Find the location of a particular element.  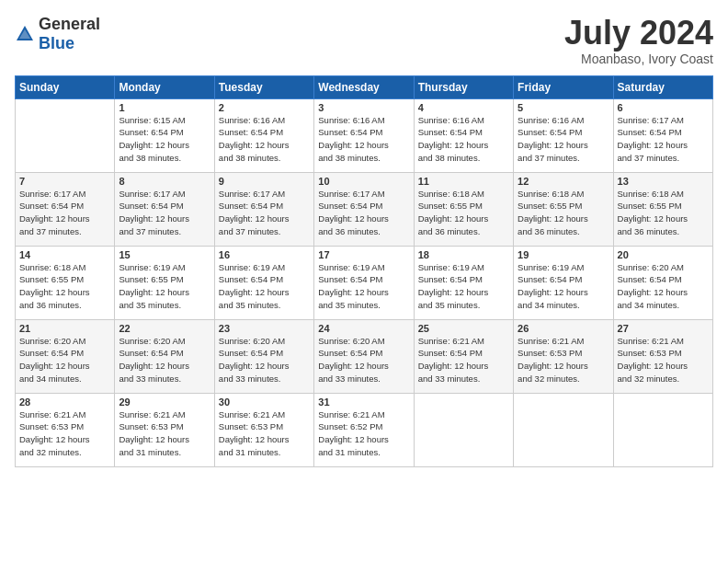

day-number: 23 is located at coordinates (265, 328).